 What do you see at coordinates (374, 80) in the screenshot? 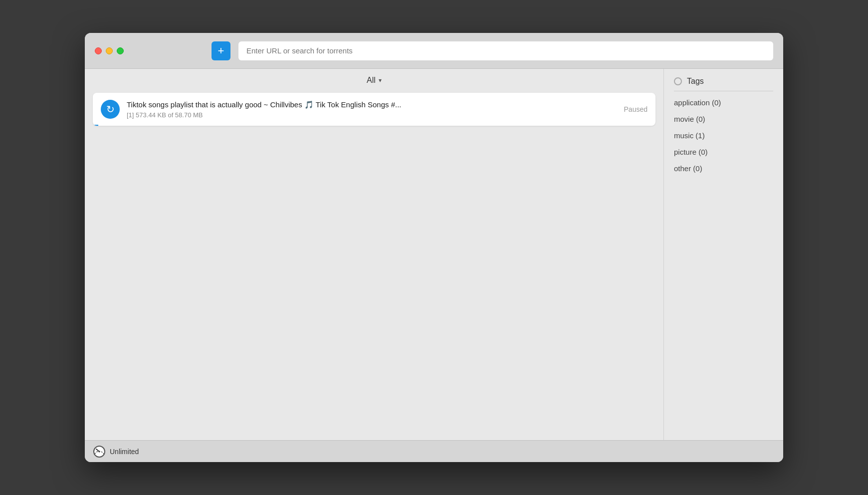
I see `filter-dropdown: All ▾` at bounding box center [374, 80].